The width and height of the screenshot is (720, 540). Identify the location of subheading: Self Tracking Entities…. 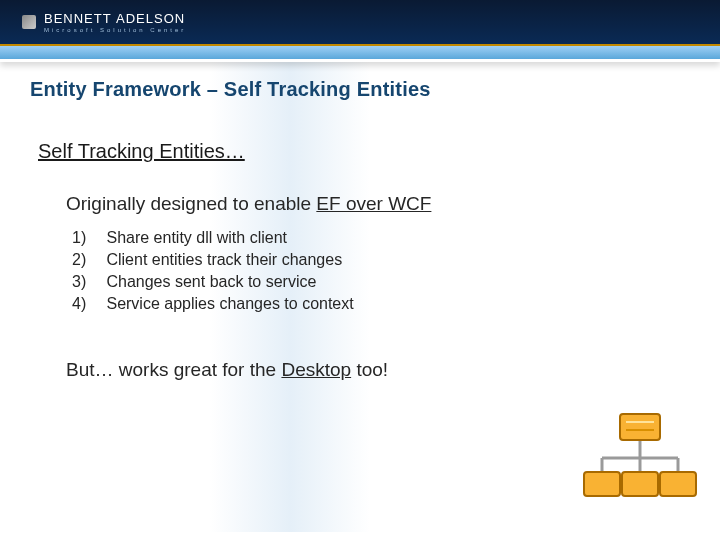
(364, 152).